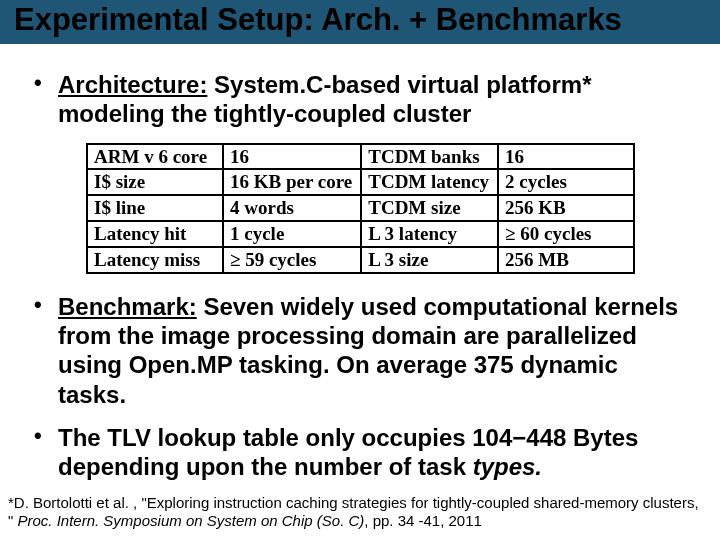 The image size is (720, 540). What do you see at coordinates (566, 208) in the screenshot?
I see `cell-val: 256 KB` at bounding box center [566, 208].